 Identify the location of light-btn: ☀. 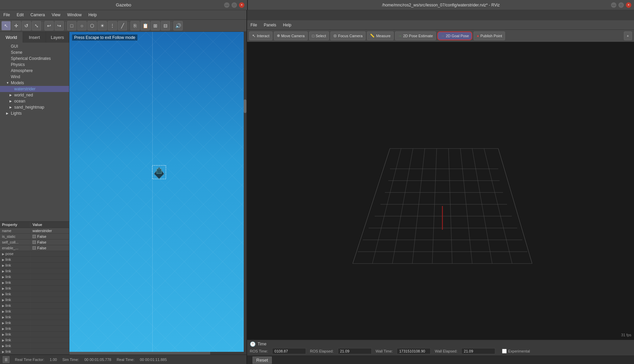
(102, 26).